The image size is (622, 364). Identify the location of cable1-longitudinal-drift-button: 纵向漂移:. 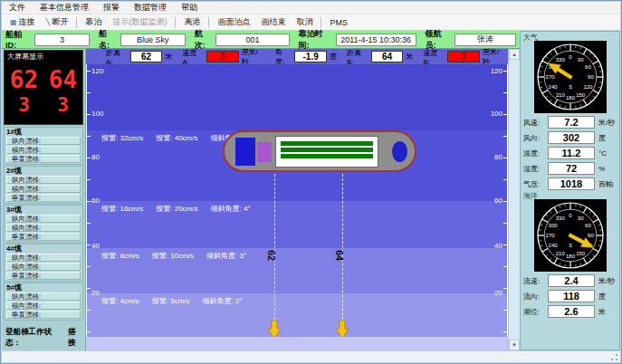
(43, 141).